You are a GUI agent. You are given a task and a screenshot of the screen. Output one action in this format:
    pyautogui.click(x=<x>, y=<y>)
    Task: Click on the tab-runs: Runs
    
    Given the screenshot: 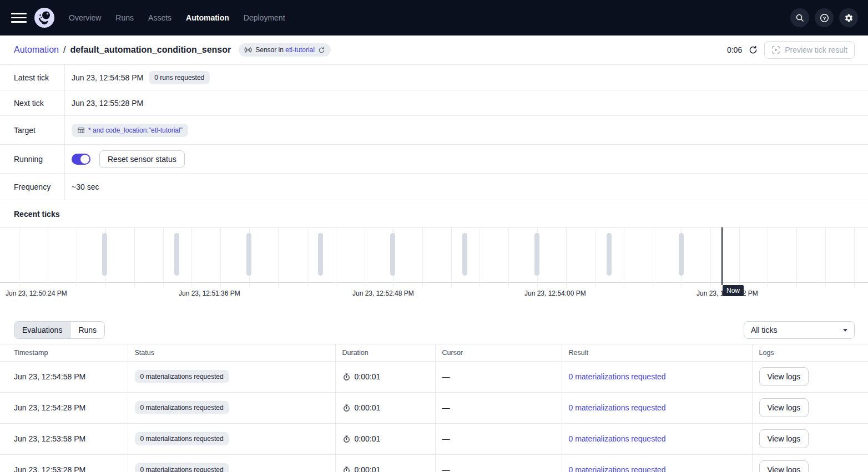 What is the action you would take?
    pyautogui.click(x=88, y=330)
    